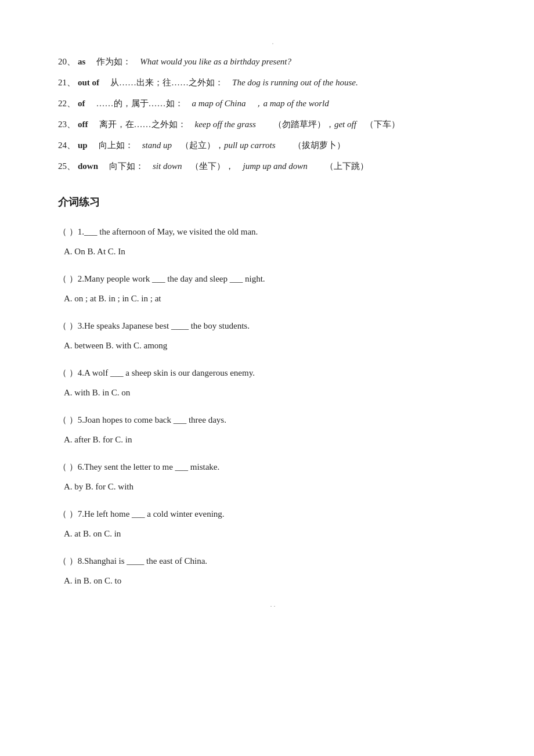 This screenshot has width=534, height=756. I want to click on question-block-3: （ ）3.He speaks Japanese best ____ the bo…, so click(273, 336).